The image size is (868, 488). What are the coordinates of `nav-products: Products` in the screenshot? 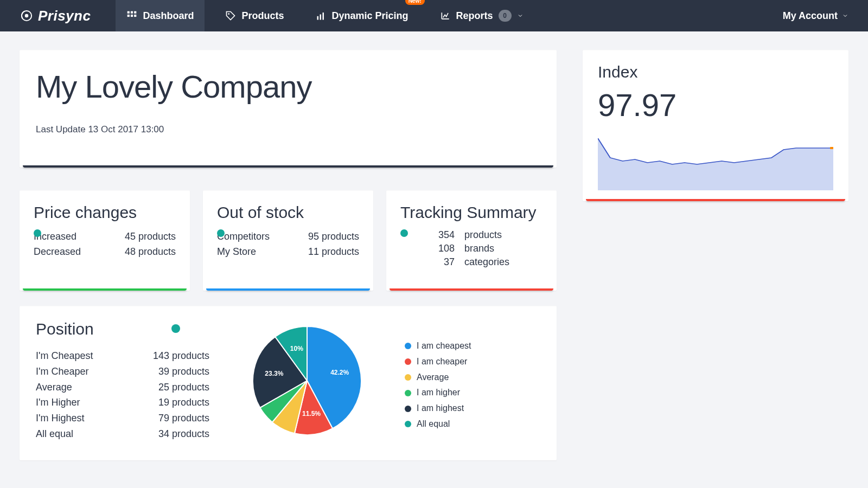 It's located at (254, 16).